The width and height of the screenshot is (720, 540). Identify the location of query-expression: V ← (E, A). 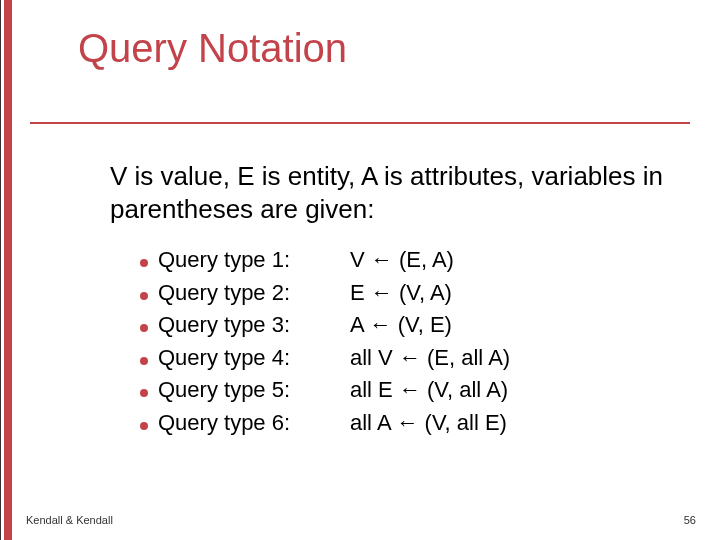
(505, 260).